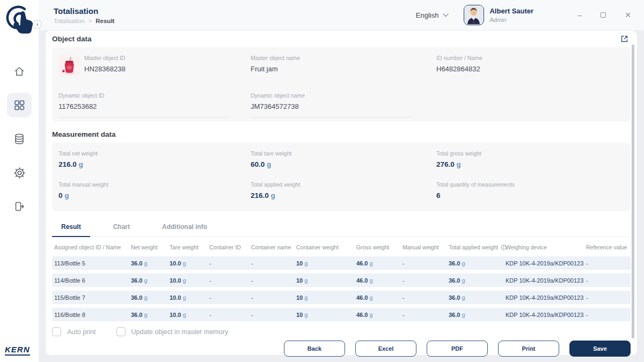  Describe the element at coordinates (74, 331) in the screenshot. I see `checkbox-auto-print: Auto print` at that location.